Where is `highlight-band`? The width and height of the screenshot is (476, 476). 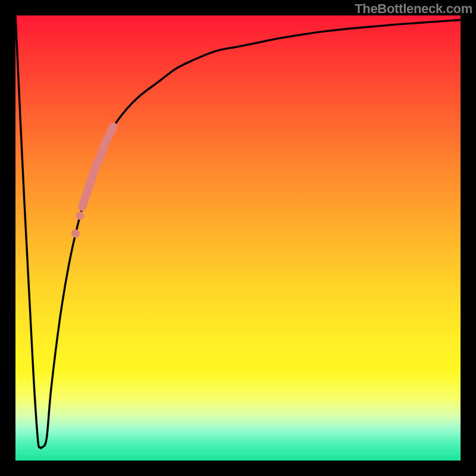 highlight-band is located at coordinates (98, 167).